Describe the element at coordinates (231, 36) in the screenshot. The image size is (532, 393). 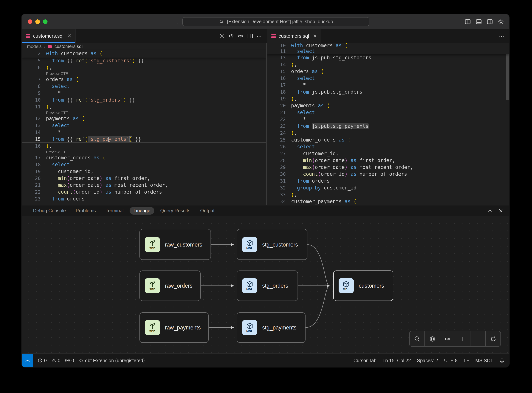
I see `compile-code-icon` at that location.